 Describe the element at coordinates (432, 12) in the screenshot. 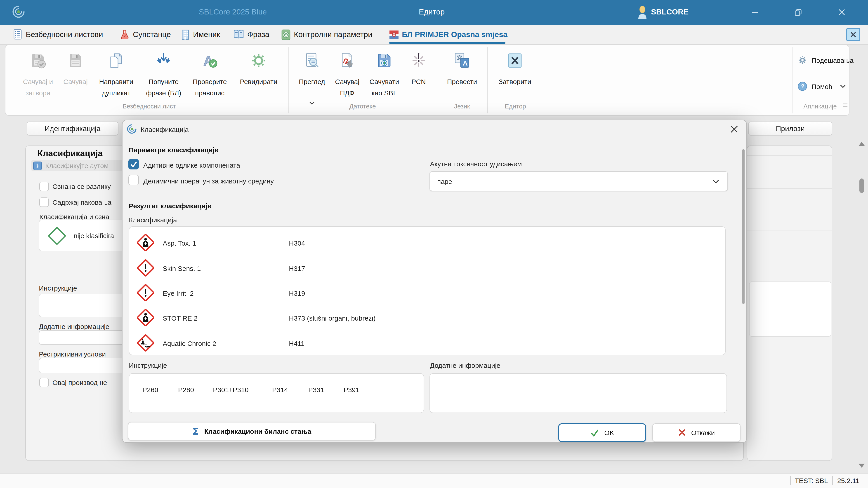

I see `window-label: Едитор` at that location.